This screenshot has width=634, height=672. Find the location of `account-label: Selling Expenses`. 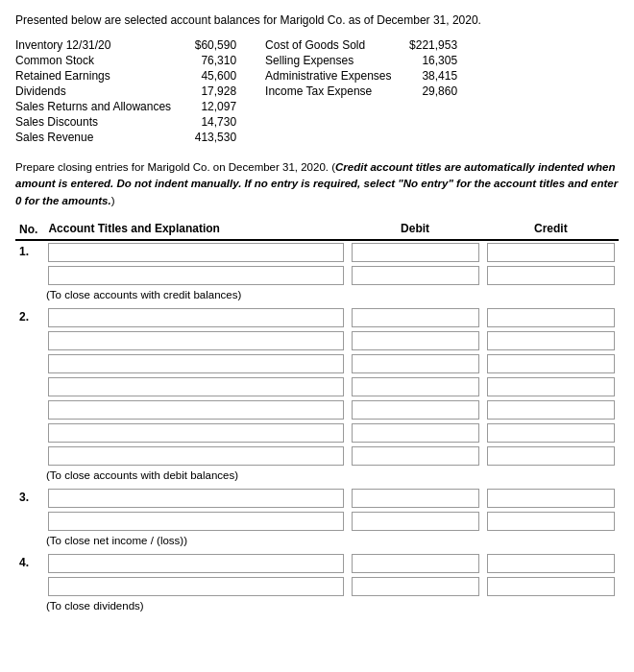

account-label: Selling Expenses is located at coordinates (329, 60).